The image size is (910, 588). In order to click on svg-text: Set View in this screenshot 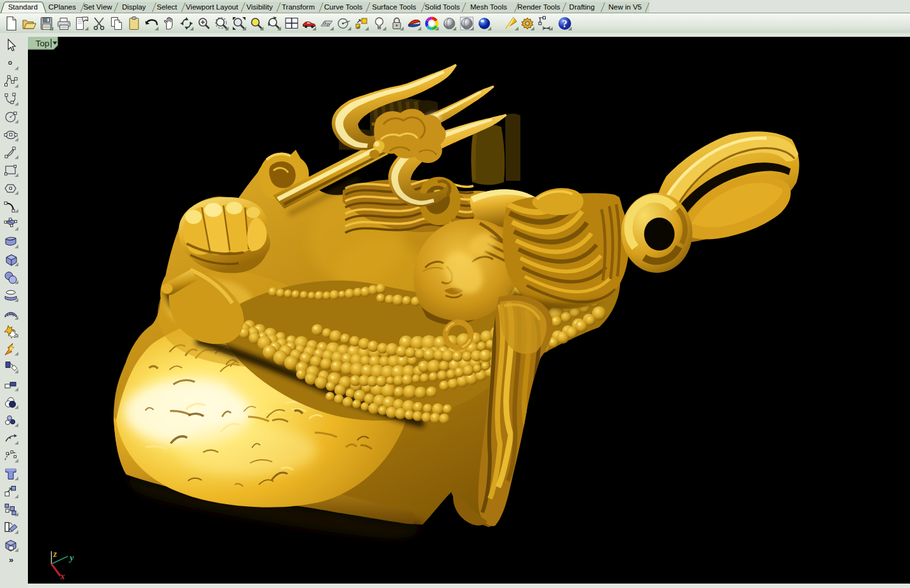, I will do `click(98, 7)`.